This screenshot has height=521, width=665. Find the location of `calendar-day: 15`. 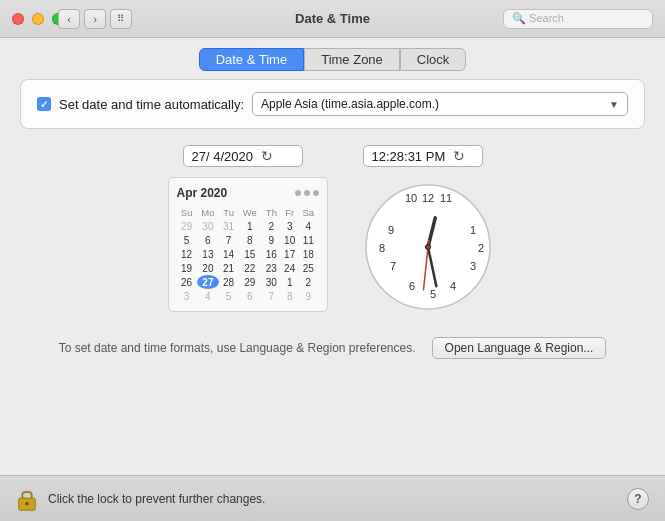

calendar-day: 15 is located at coordinates (250, 254).